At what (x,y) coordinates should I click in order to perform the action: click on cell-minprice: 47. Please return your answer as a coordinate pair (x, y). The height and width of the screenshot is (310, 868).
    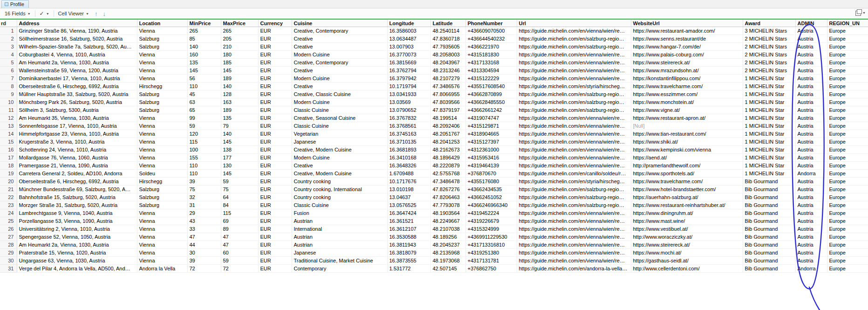
    Looking at the image, I should click on (204, 237).